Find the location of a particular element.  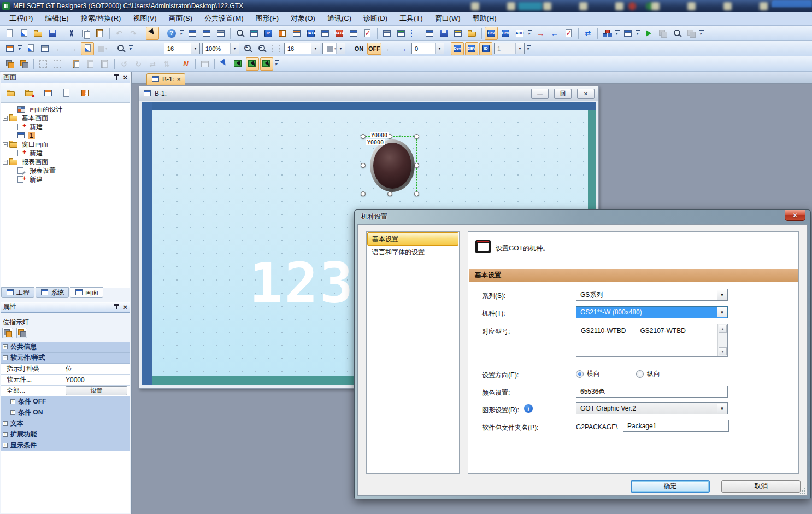

fill-color-icon is located at coordinates (102, 49).